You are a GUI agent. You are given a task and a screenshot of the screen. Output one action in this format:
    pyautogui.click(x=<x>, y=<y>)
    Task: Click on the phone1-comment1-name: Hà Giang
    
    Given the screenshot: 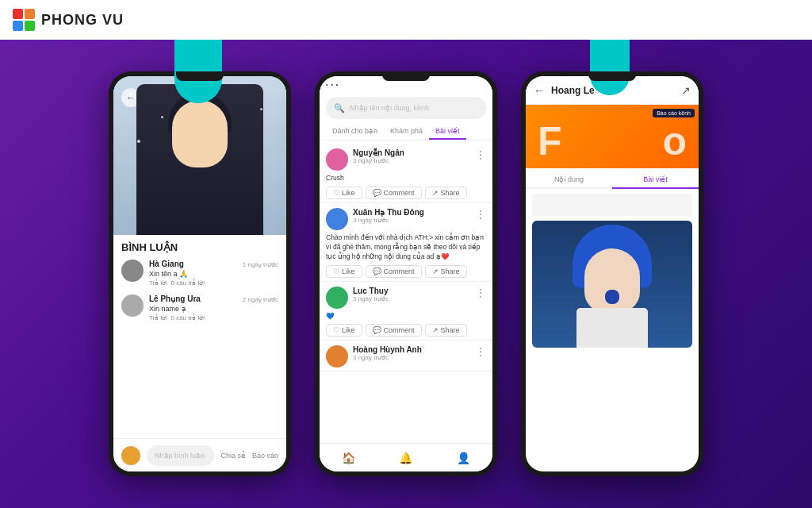 What is the action you would take?
    pyautogui.click(x=167, y=264)
    